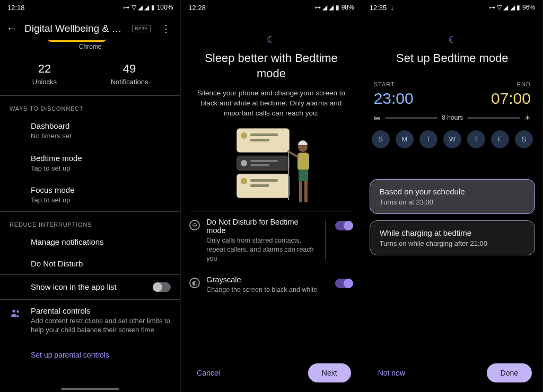 Image resolution: width=543 pixels, height=392 pixels. What do you see at coordinates (452, 238) in the screenshot?
I see `card-charging: While charging at bedtime Turns on while…` at bounding box center [452, 238].